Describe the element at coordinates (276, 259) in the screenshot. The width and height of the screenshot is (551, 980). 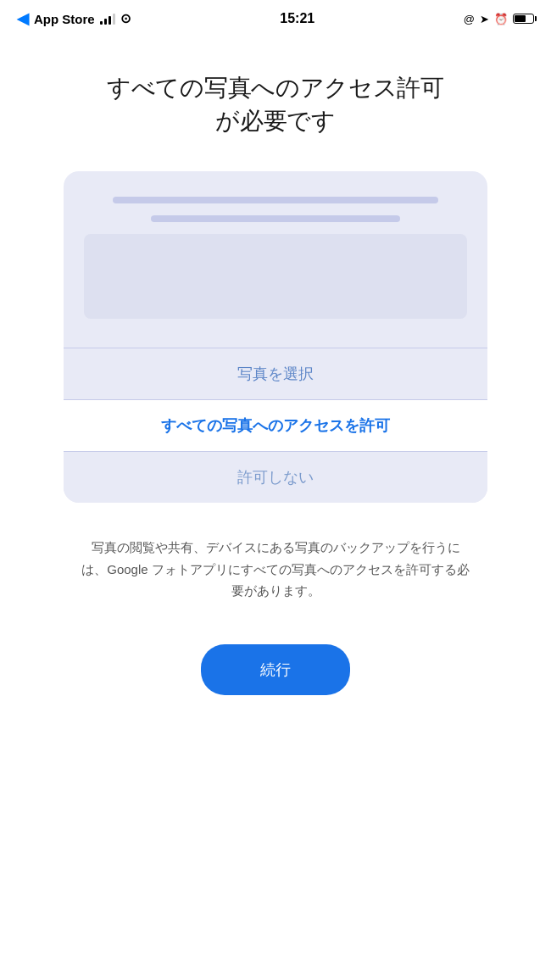
I see `dialog-top` at that location.